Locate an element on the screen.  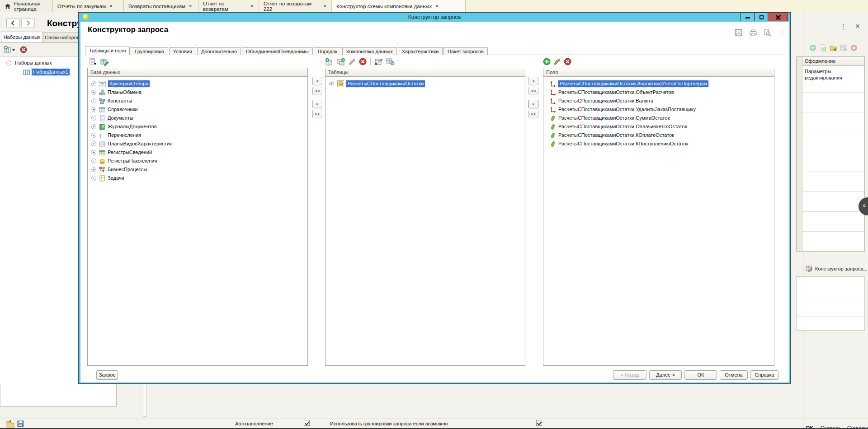
close-button is located at coordinates (778, 17).